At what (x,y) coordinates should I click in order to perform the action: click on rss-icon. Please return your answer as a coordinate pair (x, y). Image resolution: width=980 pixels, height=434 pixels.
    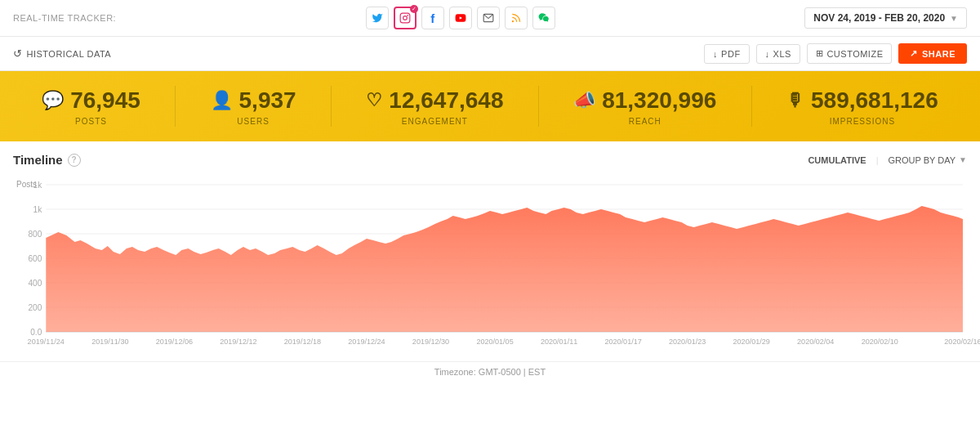
    Looking at the image, I should click on (516, 18).